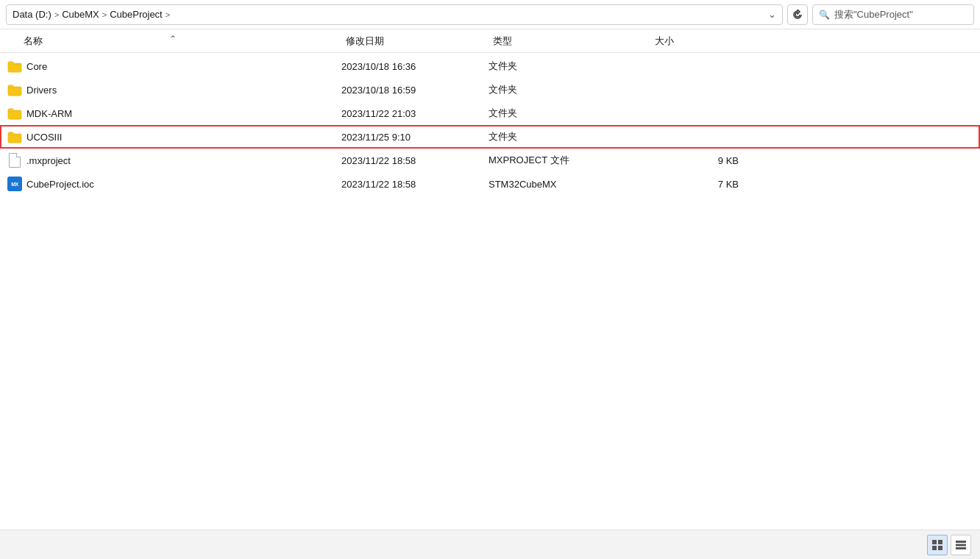  What do you see at coordinates (695, 160) in the screenshot?
I see `file-size-mxproject: 9 KB` at bounding box center [695, 160].